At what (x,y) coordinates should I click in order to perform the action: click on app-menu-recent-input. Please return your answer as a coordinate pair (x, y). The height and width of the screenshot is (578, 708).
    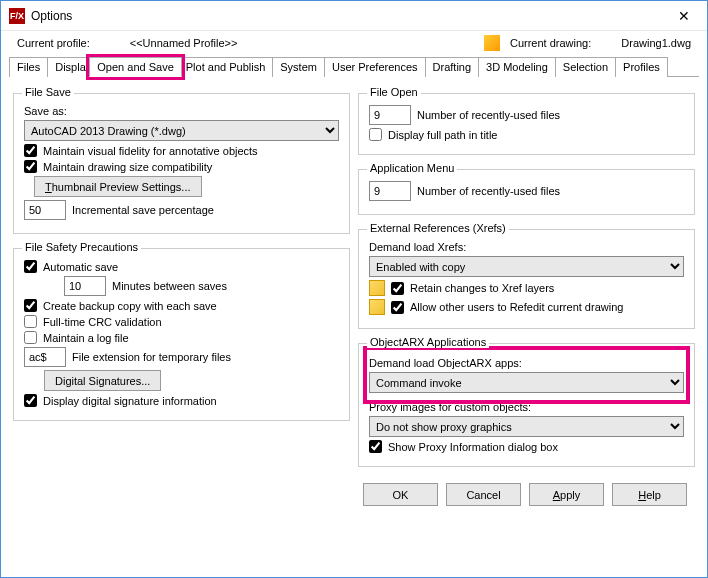
    Looking at the image, I should click on (390, 191).